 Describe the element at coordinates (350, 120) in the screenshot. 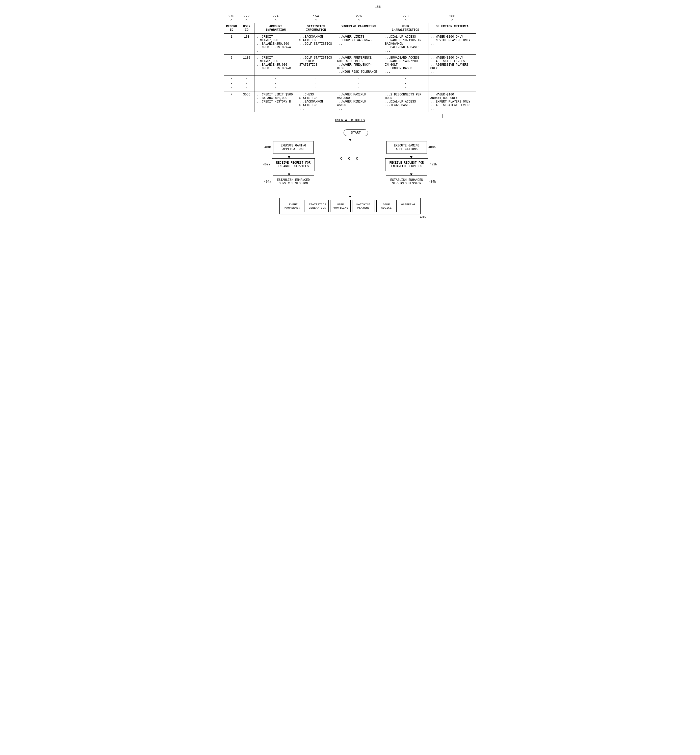

I see `user-attributes-label: USER ATTRIBUTES` at that location.